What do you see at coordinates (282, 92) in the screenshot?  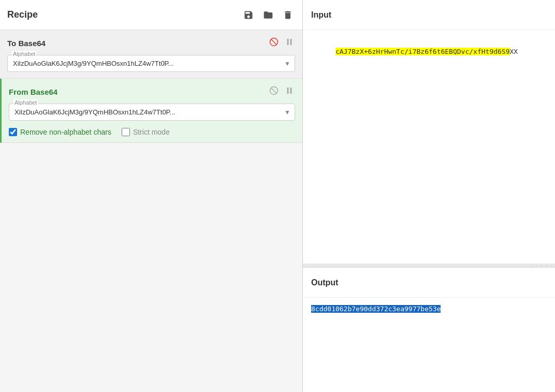 I see `from-base64-controls` at bounding box center [282, 92].